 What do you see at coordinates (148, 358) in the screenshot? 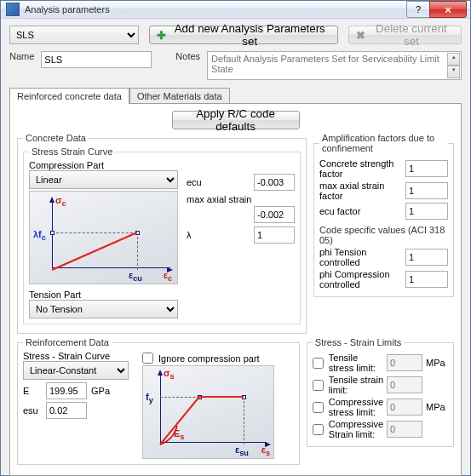
I see `ignore-compression-checkbox` at bounding box center [148, 358].